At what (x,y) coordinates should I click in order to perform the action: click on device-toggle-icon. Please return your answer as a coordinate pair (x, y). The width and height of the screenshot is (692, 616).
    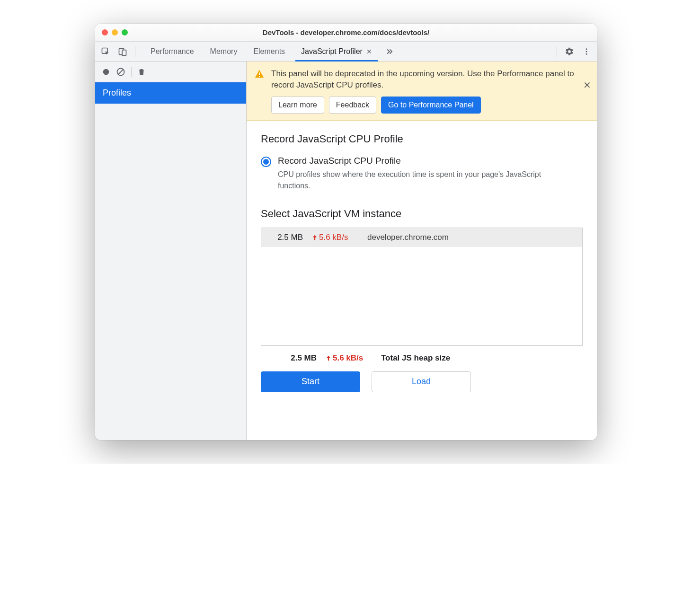
    Looking at the image, I should click on (123, 52).